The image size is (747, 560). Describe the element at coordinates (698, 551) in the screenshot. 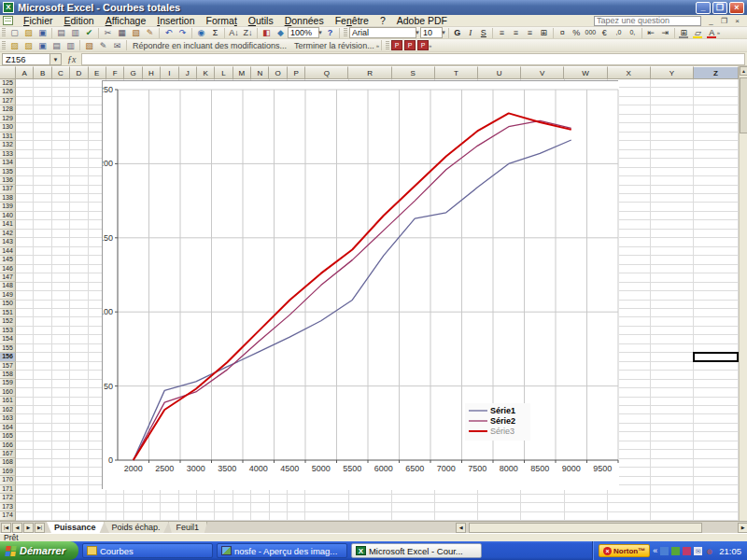

I see `mail-tray-icon: ✉` at that location.